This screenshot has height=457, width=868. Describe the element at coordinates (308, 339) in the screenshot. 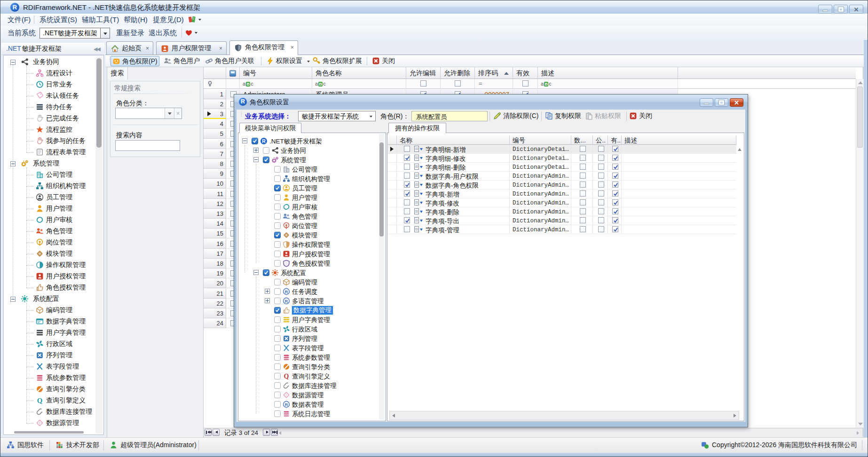

I see `dialog-tree-item: 序列管理` at that location.